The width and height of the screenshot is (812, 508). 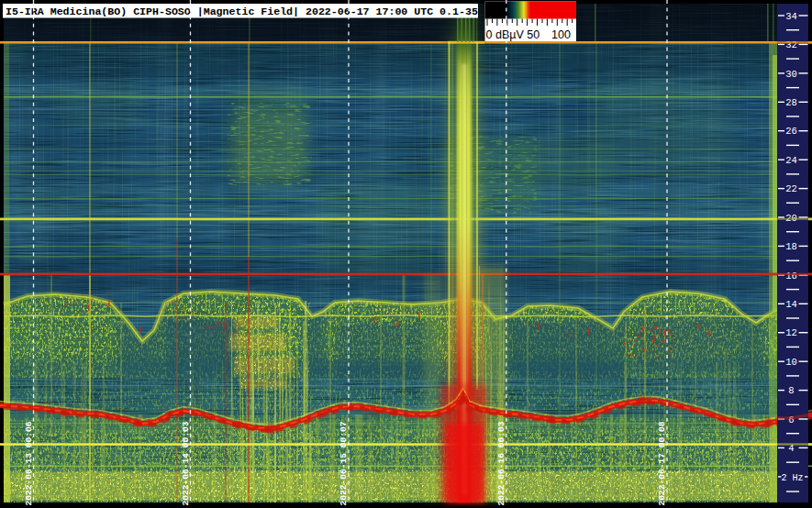 What do you see at coordinates (562, 35) in the screenshot?
I see `svg-text: 100` at bounding box center [562, 35].